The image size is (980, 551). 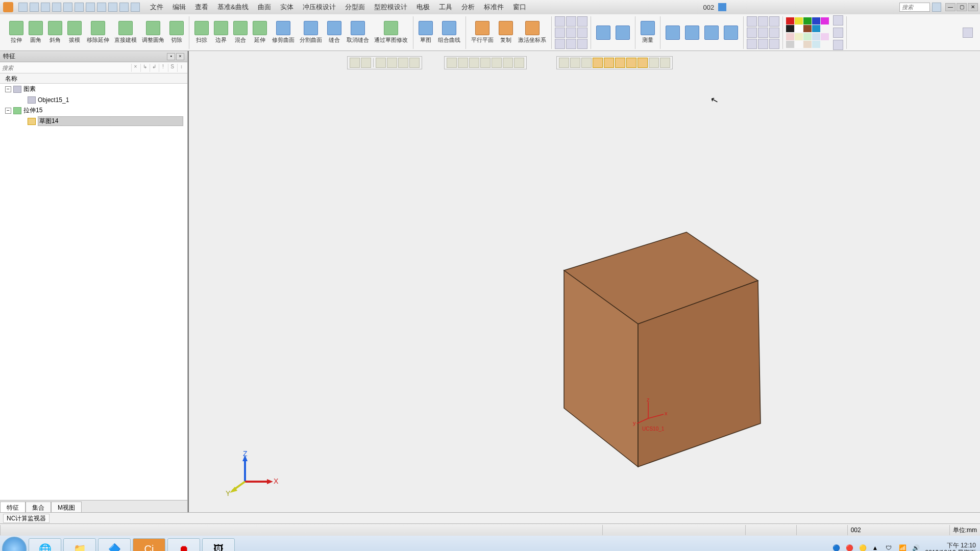 I want to click on qat-btn7-icon, so click(x=90, y=7).